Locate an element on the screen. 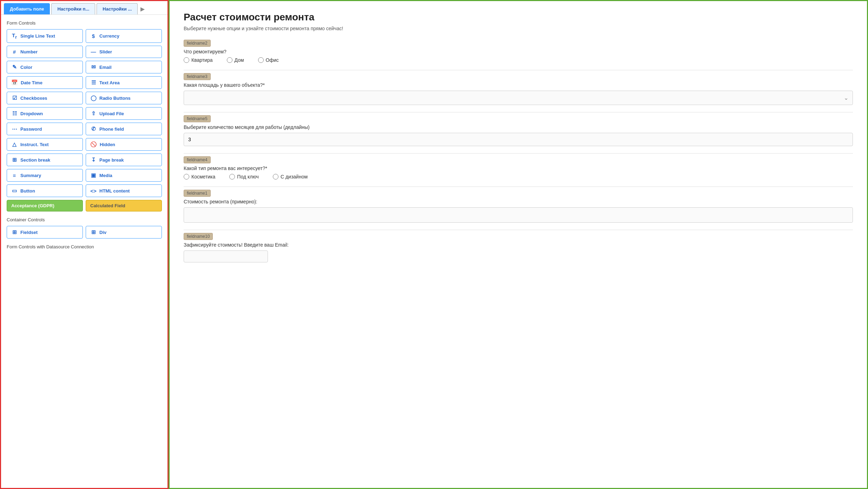 The height and width of the screenshot is (489, 868). ctrl-section-break-label: Section break is located at coordinates (35, 160).